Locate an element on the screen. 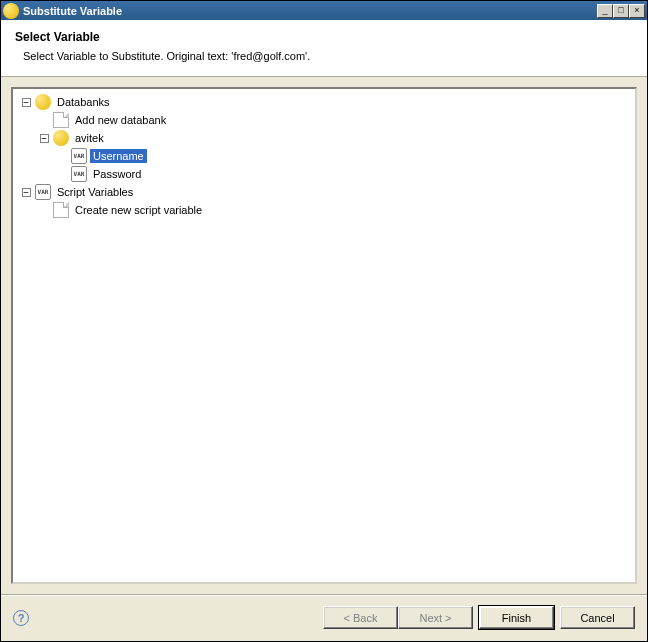 The width and height of the screenshot is (648, 642). maximize-button: □ is located at coordinates (621, 11).